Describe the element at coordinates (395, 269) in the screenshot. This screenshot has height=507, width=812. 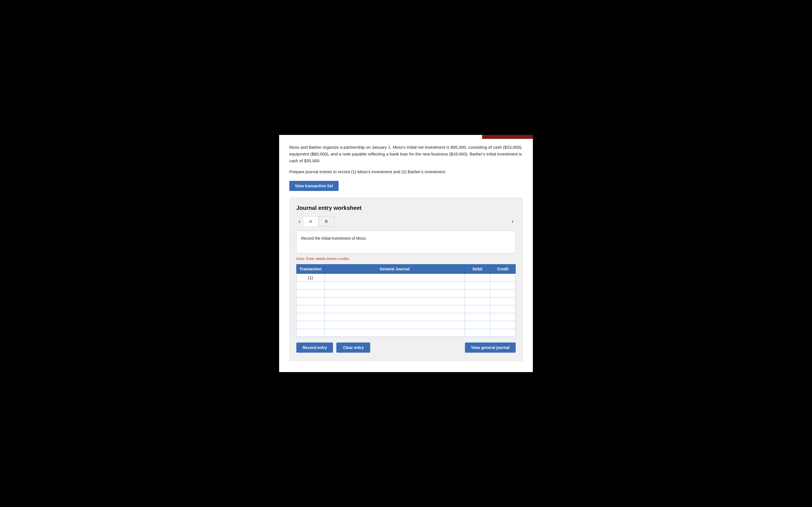
I see `header-general-journal: General Journal` at that location.